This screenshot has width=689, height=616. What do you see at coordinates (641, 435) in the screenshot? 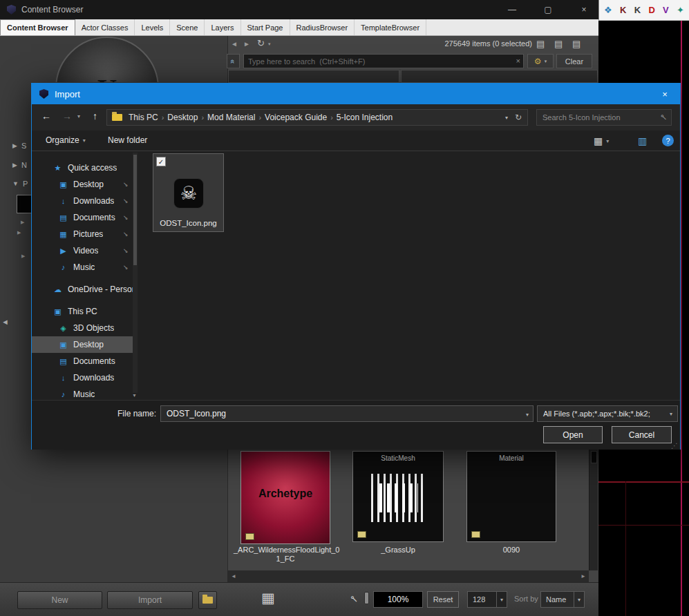
I see `cancel-button: Cancel` at bounding box center [641, 435].